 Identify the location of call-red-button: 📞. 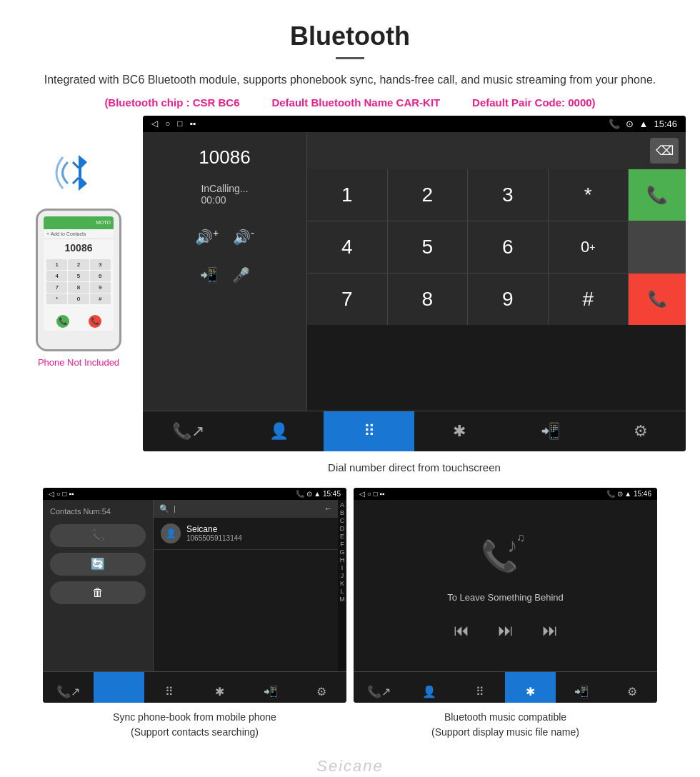
(657, 299).